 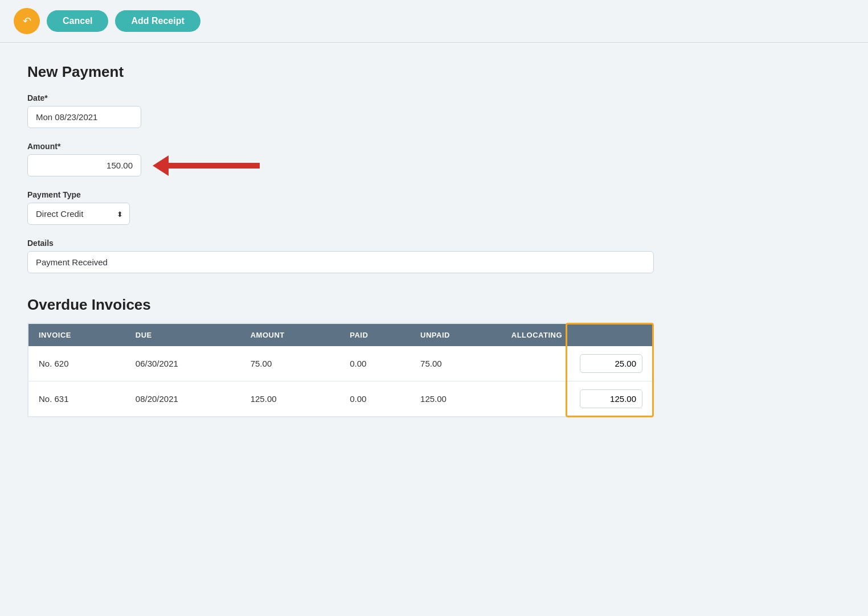 What do you see at coordinates (370, 146) in the screenshot?
I see `amount-label: Amount*` at bounding box center [370, 146].